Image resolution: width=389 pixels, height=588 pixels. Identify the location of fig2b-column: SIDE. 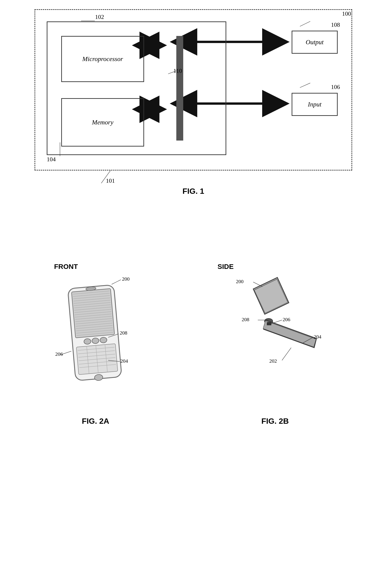
(275, 344).